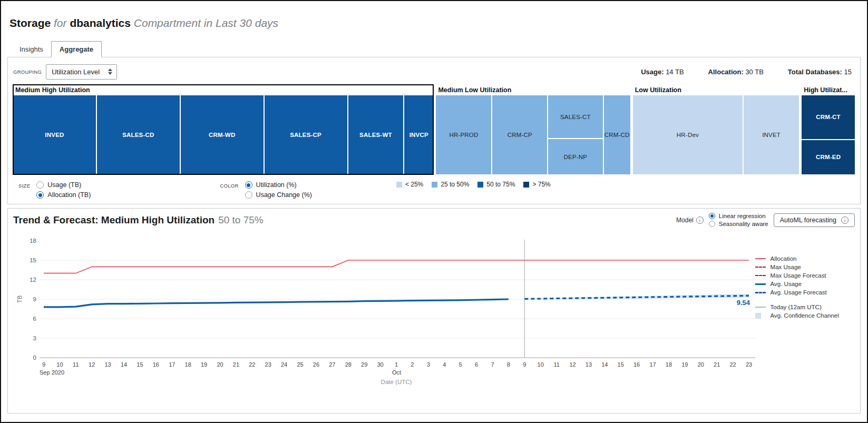 The width and height of the screenshot is (868, 423). Describe the element at coordinates (434, 72) in the screenshot. I see `grouping-row: GROUPING Utilization Level Usage: 14 TB …` at that location.